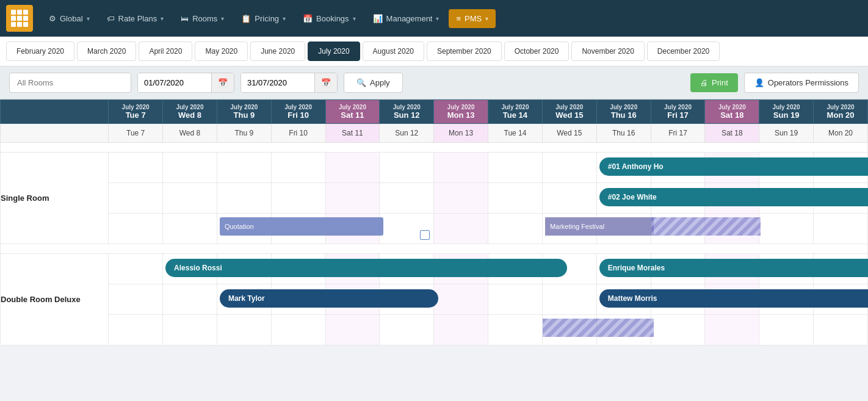  I want to click on day-header-15: July 2020 Wed 15, so click(569, 112).